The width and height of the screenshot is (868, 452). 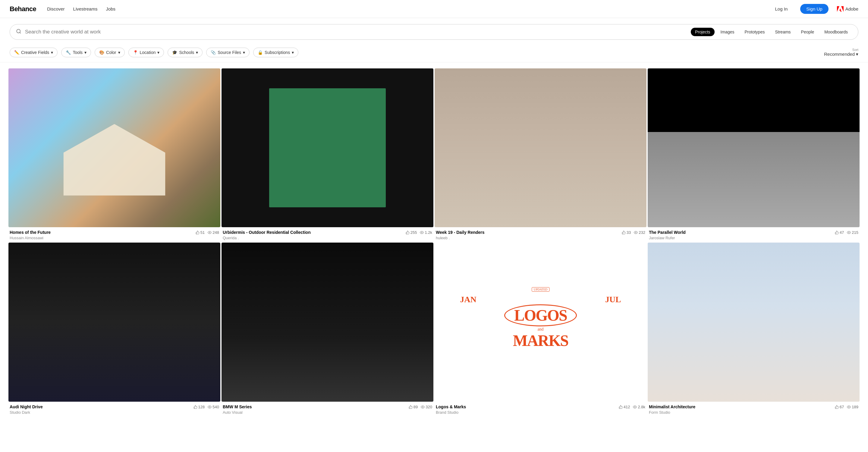 What do you see at coordinates (632, 407) in the screenshot?
I see `project-stats: 412 2.8k` at bounding box center [632, 407].